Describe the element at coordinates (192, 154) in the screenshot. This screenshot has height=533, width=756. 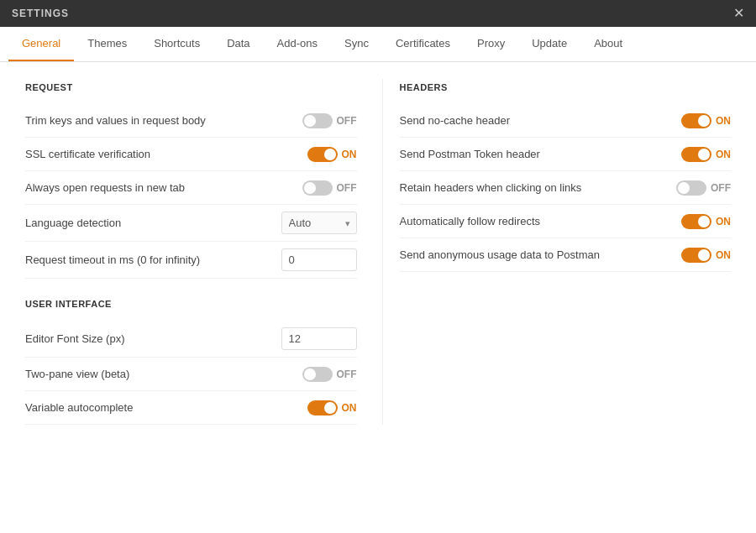
I see `setting-row-ssl-verify: SSL certificate verification ON` at that location.